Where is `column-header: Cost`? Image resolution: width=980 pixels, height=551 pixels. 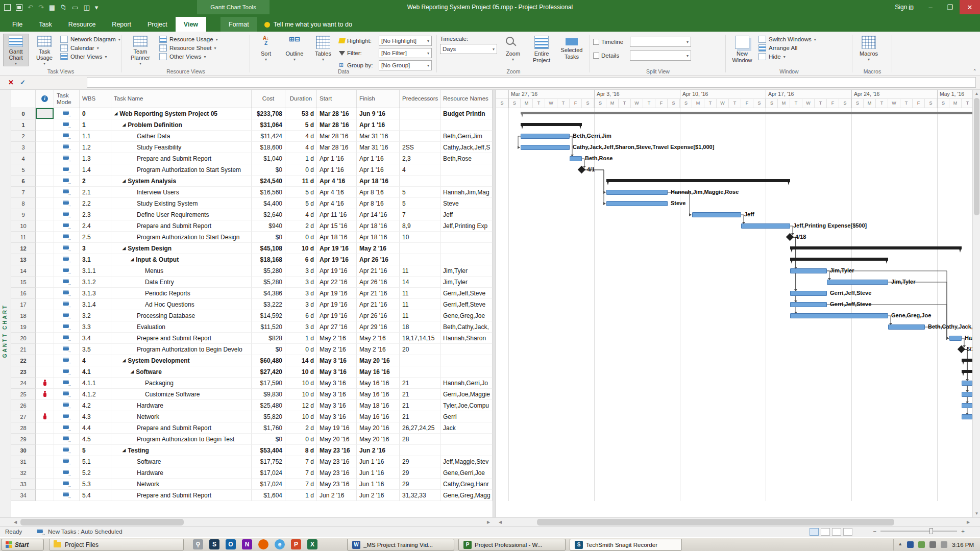 column-header: Cost is located at coordinates (268, 99).